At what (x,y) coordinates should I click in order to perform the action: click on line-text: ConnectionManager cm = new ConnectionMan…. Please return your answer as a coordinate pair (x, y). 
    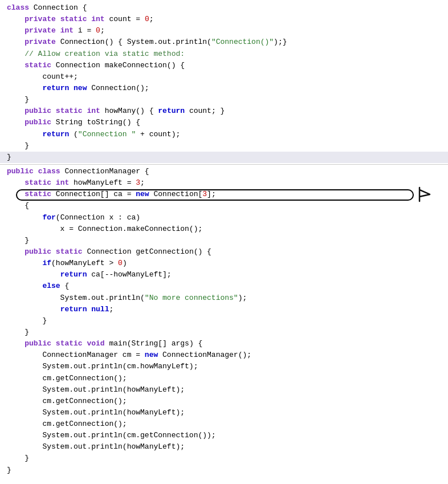
    Looking at the image, I should click on (128, 355).